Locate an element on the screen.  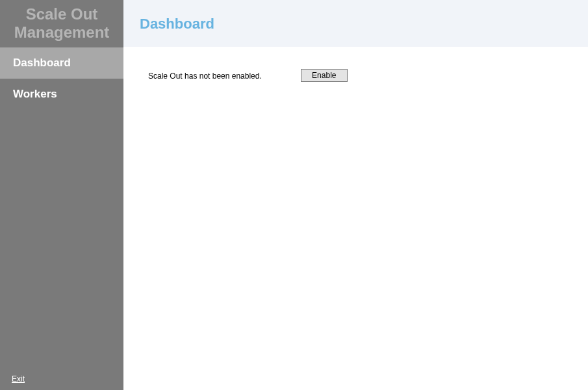
app-title-line1: Scale Out is located at coordinates (62, 14).